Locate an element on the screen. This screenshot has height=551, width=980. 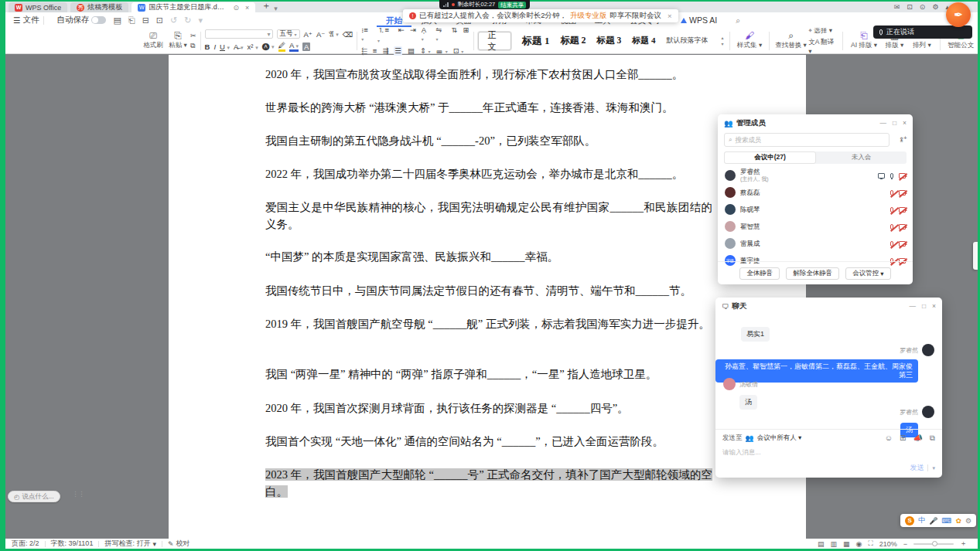
style-default-font: 默认段落字体 is located at coordinates (687, 40).